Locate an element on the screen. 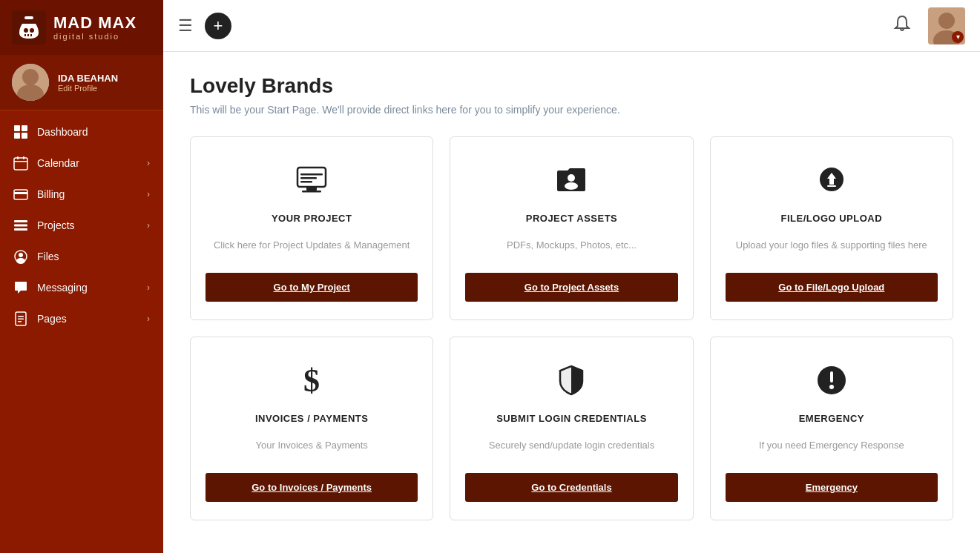 This screenshot has width=980, height=553. calendar-icon is located at coordinates (21, 163).